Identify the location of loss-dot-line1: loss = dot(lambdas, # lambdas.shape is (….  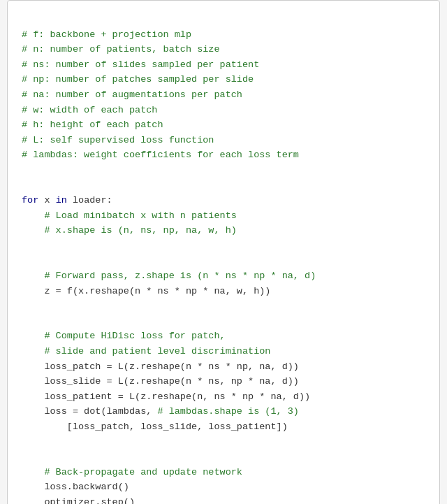
(161, 411).